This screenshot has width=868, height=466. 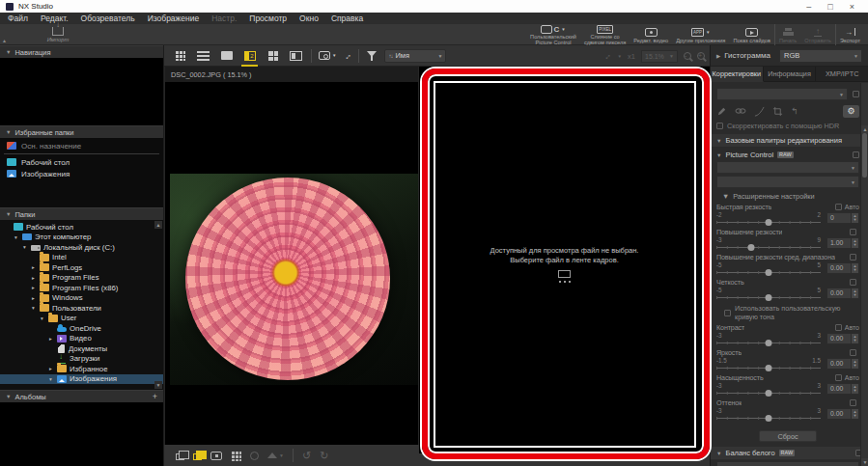 What do you see at coordinates (81, 288) in the screenshot?
I see `folder-tree-item: ▸ Program Files (x86)` at bounding box center [81, 288].